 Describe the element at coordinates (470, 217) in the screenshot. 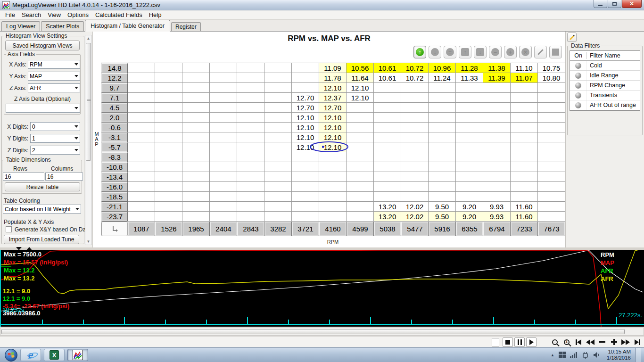

I see `table-cell: 9.20` at that location.